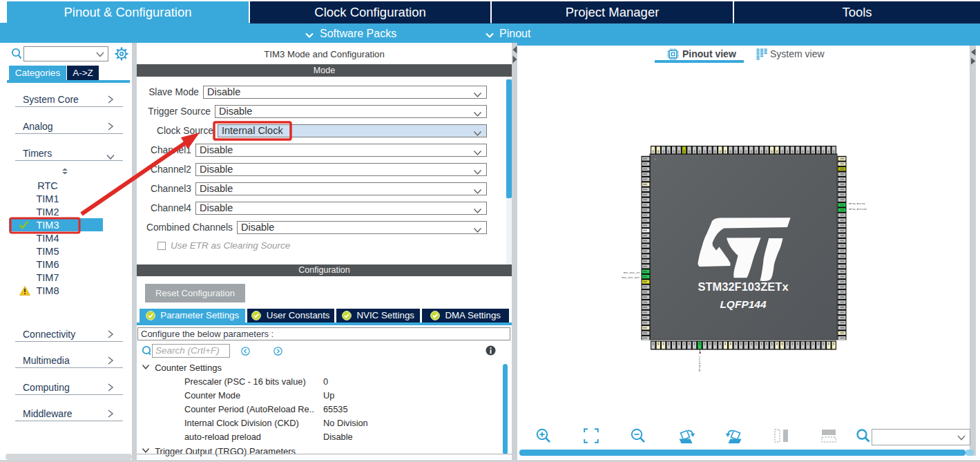 Image resolution: width=980 pixels, height=462 pixels. I want to click on svg-text: RCC_OSC_OUT, so click(631, 278).